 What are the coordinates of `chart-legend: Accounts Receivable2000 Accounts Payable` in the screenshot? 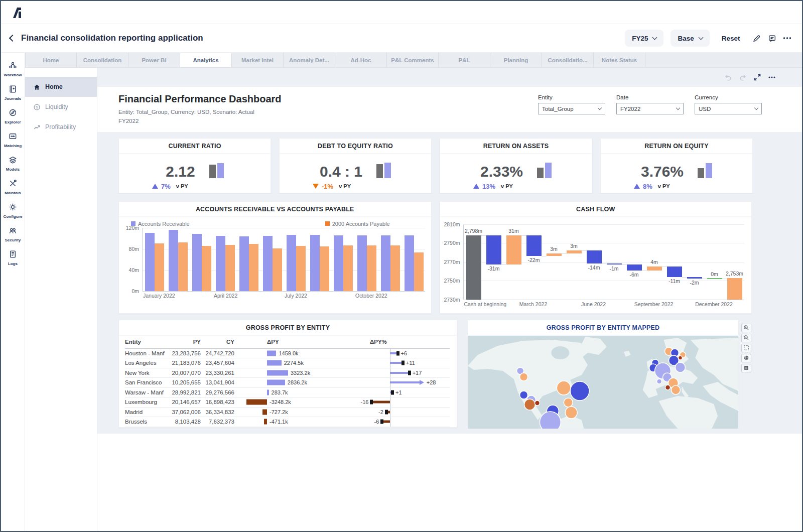 It's located at (275, 223).